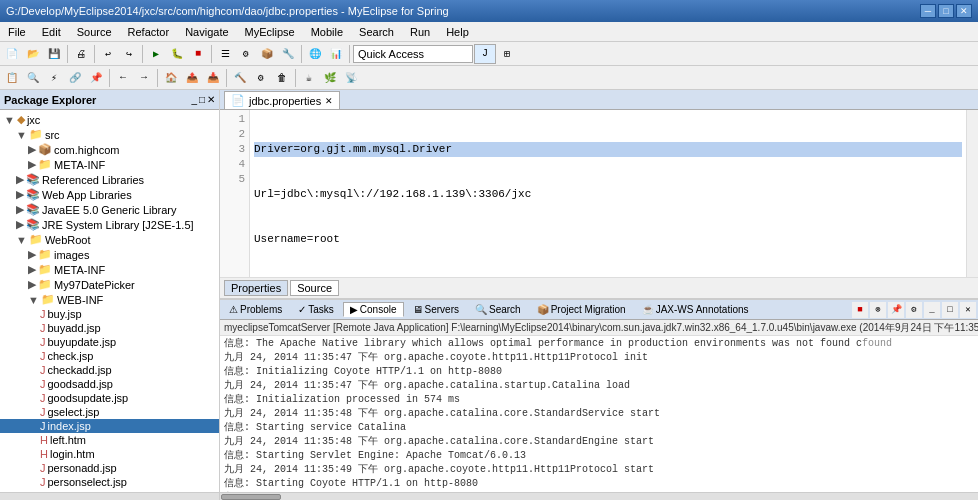  Describe the element at coordinates (261, 78) in the screenshot. I see `toolbar2-btn-12: ⚙` at that location.